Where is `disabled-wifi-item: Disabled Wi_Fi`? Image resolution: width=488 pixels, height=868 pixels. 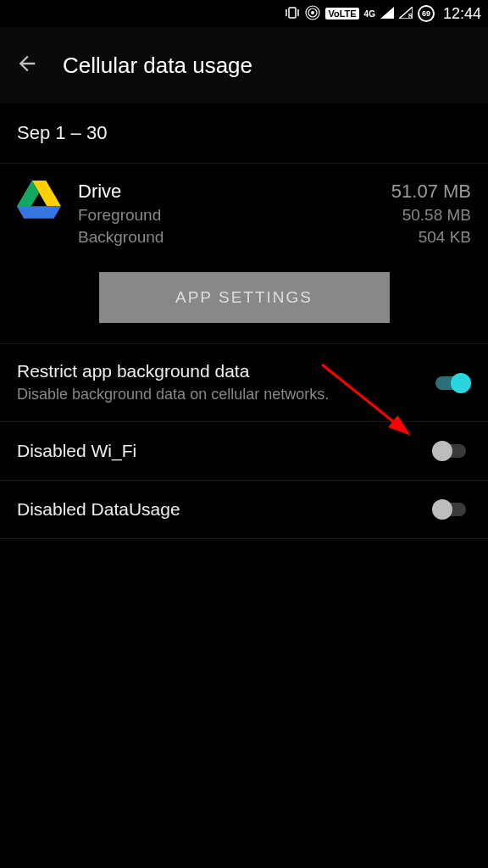 disabled-wifi-item: Disabled Wi_Fi is located at coordinates (244, 451).